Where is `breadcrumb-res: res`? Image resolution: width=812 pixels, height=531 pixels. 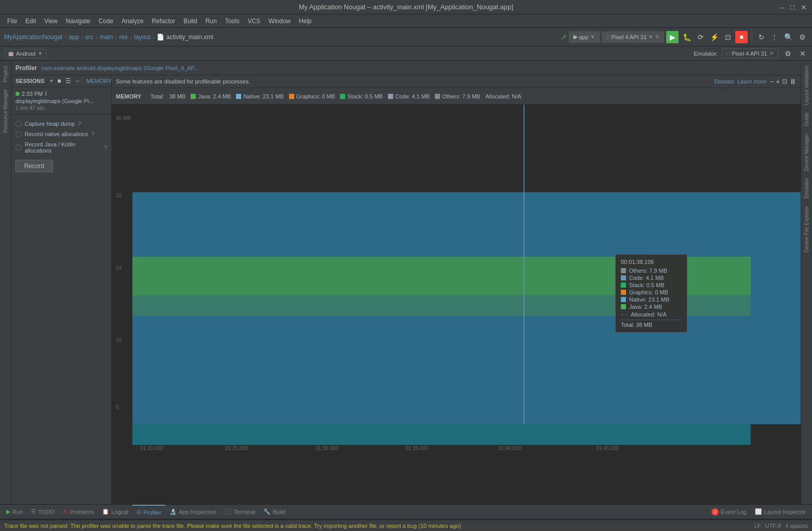 breadcrumb-res: res is located at coordinates (124, 37).